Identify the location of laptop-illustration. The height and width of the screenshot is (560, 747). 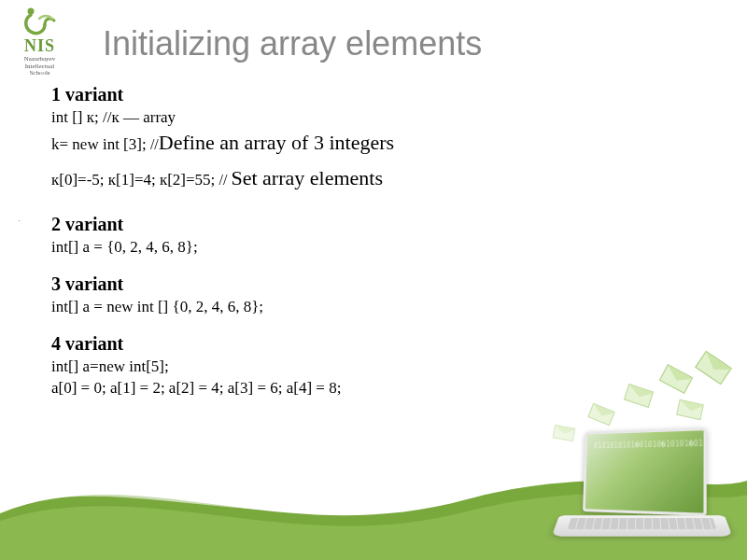
(642, 490).